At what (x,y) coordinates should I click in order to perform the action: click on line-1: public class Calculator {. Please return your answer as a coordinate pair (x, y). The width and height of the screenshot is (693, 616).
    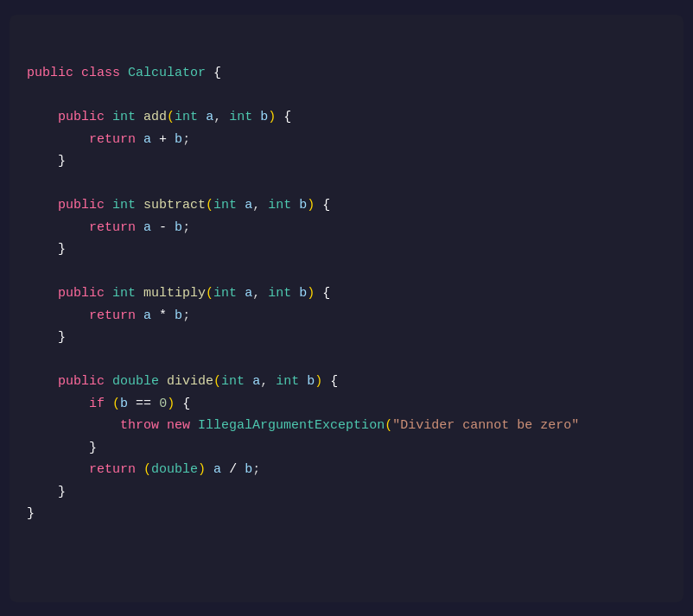
    Looking at the image, I should click on (124, 73).